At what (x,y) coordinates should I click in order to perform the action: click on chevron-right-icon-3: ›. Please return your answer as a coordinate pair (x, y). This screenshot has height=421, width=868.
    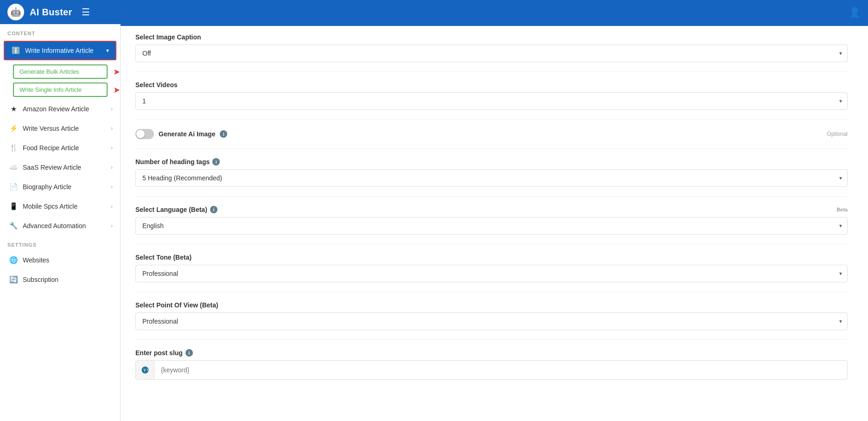
    Looking at the image, I should click on (112, 148).